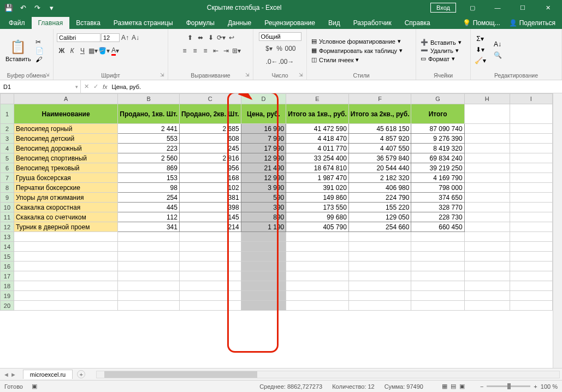 The width and height of the screenshot is (562, 392). Describe the element at coordinates (51, 23) in the screenshot. I see `tab-главная: Главная` at that location.